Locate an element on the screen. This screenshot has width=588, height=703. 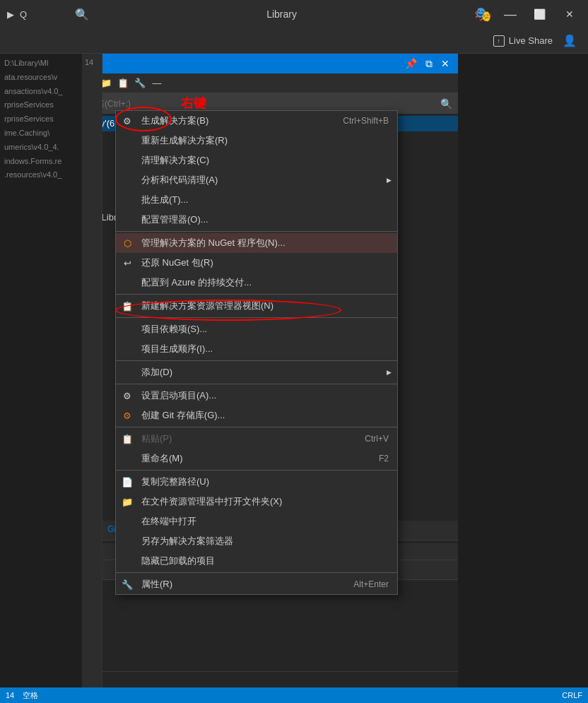
ctx-item-properties: 🔧 属性(R) Alt+Enter is located at coordinates (257, 584).